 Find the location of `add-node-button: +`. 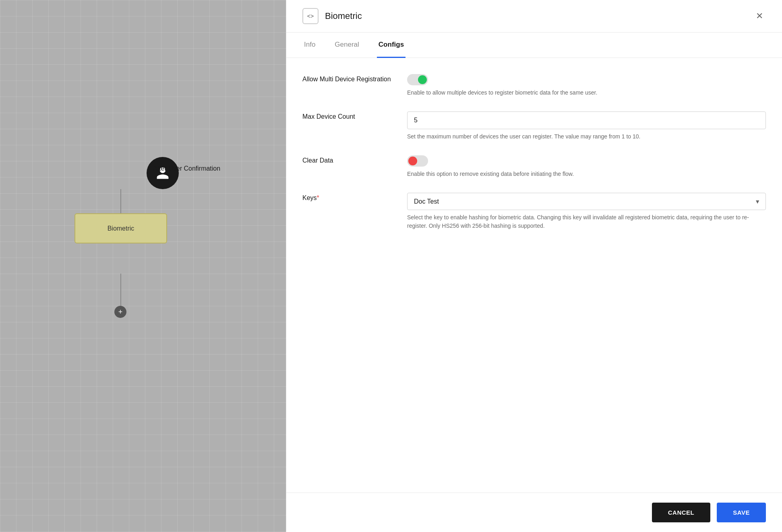

add-node-button: + is located at coordinates (120, 312).